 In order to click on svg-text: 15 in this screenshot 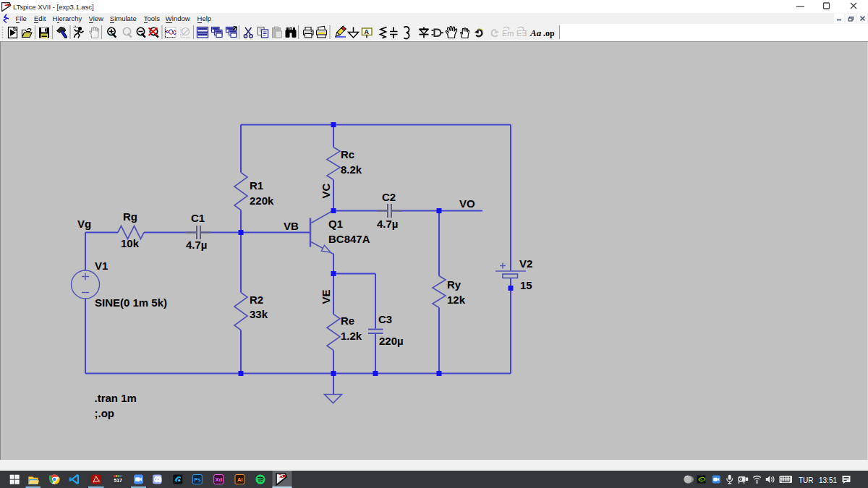, I will do `click(527, 285)`.